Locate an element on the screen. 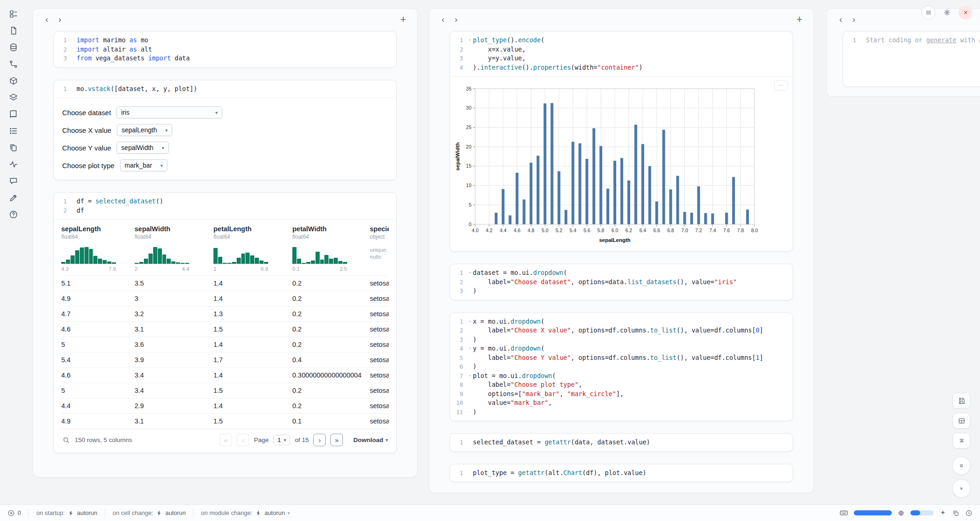  code-line: 8 label="Choose plot type", is located at coordinates (620, 385).